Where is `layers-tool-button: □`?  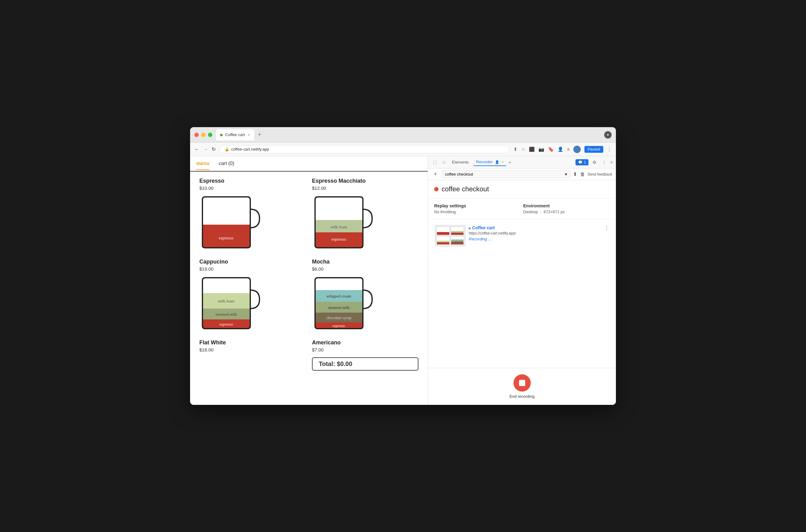
layers-tool-button: □ is located at coordinates (444, 162).